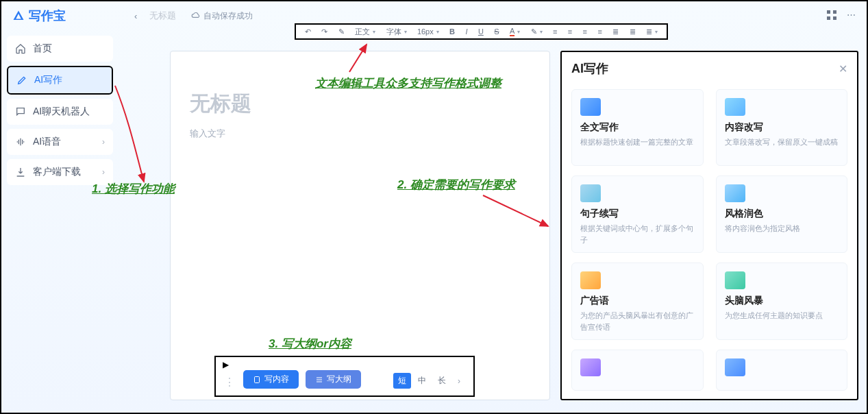 The height and width of the screenshot is (414, 868). I want to click on length-long: 长, so click(442, 381).